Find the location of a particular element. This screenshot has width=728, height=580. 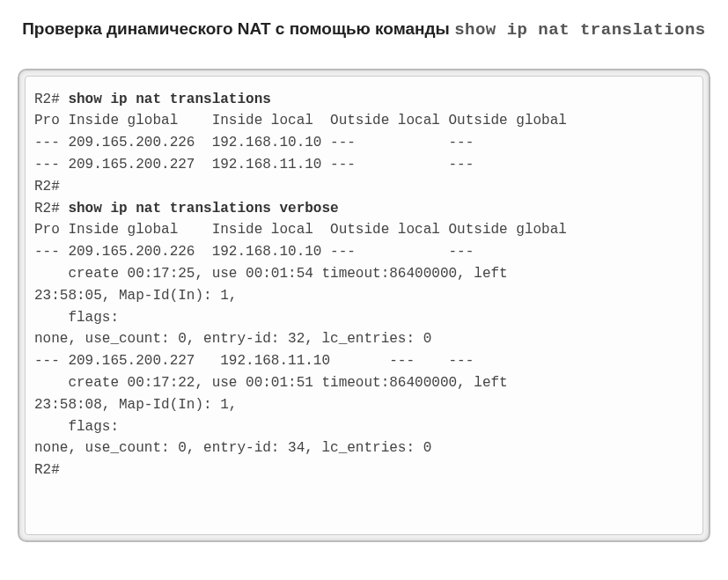

output-line: none, use_count: 0, entry-id: 32, lc_ent… is located at coordinates (232, 339).